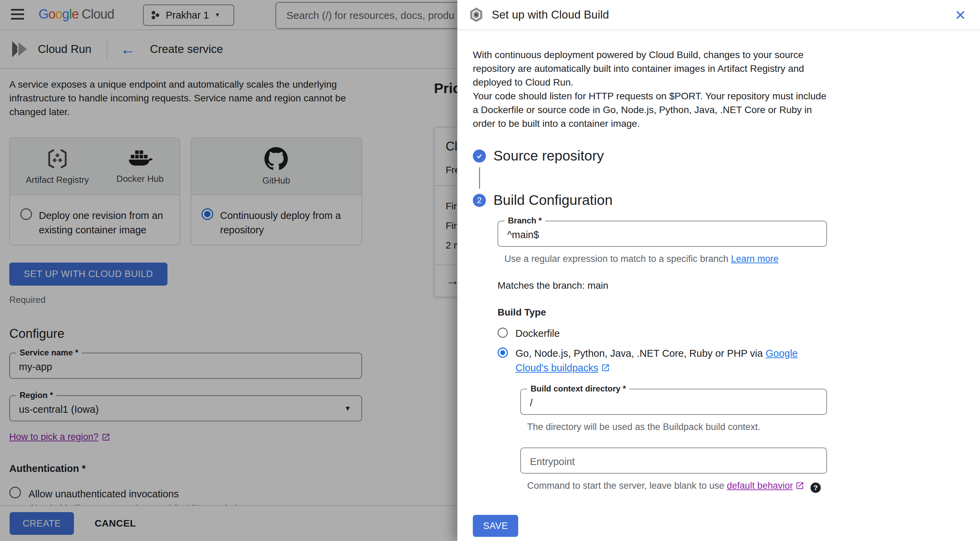  Describe the element at coordinates (731, 259) in the screenshot. I see `branch-helper: Use a regular expression to match to a s…` at that location.